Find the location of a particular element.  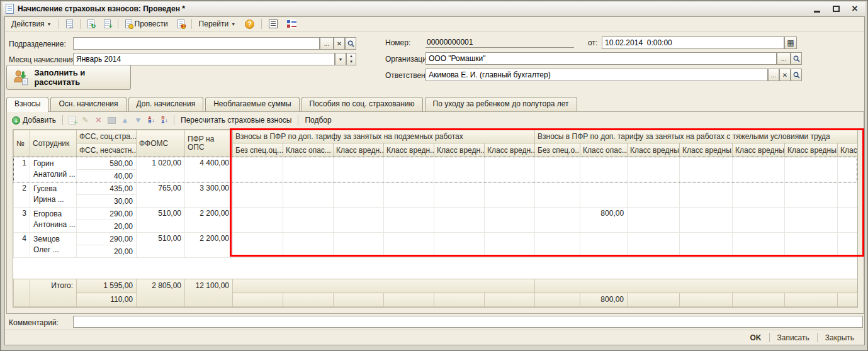

edit-row-button: ✎ is located at coordinates (86, 121).